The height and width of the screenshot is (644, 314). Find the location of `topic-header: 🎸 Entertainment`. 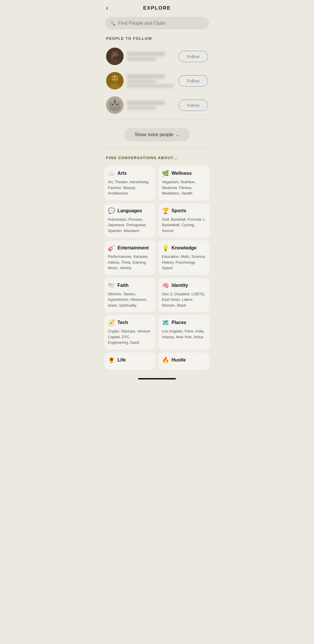

topic-header: 🎸 Entertainment is located at coordinates (130, 248).